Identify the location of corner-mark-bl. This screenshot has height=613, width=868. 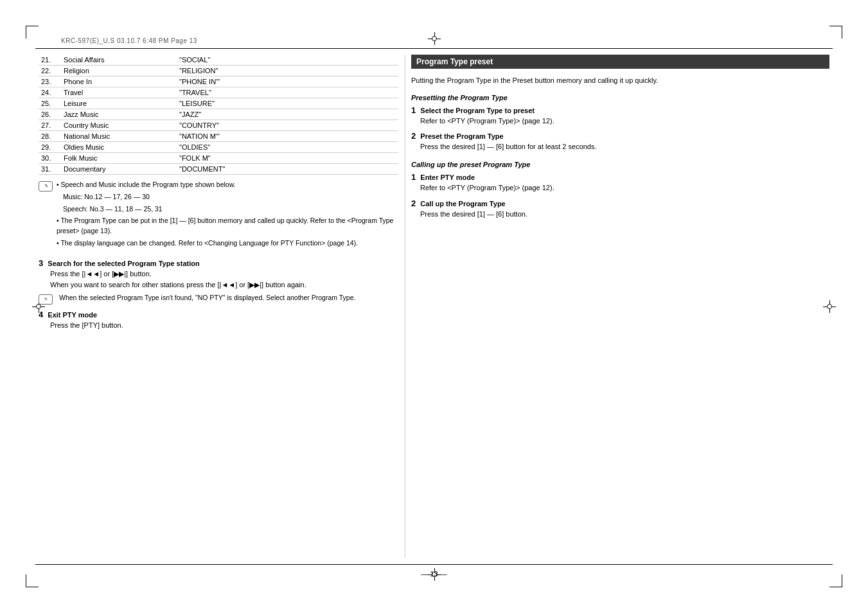
(32, 581).